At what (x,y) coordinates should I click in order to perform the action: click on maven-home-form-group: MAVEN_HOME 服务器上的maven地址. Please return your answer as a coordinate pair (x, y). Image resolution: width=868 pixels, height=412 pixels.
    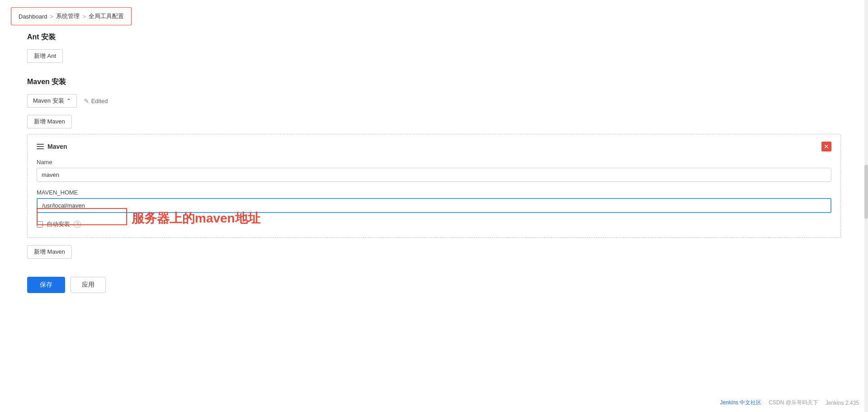
    Looking at the image, I should click on (434, 201).